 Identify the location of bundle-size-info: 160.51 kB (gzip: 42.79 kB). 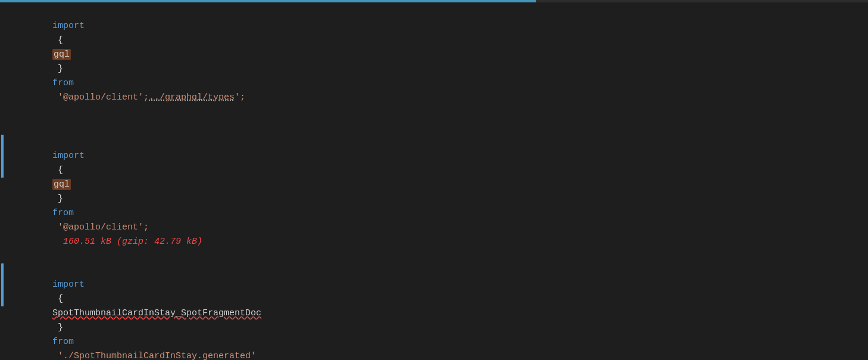
(127, 242).